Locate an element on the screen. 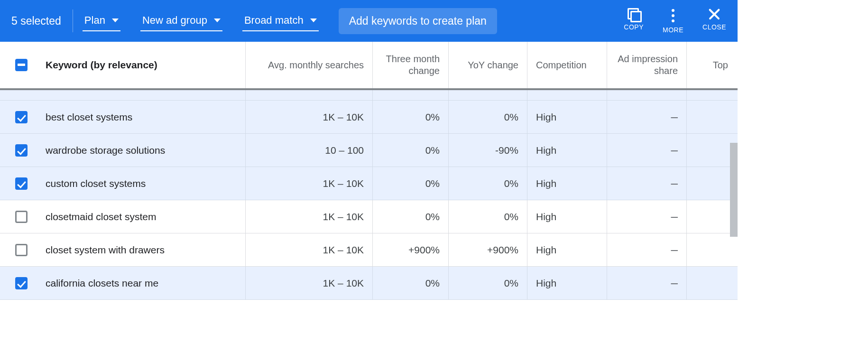 This screenshot has height=353, width=868. row-keyword: wardrobe storage solutions is located at coordinates (144, 150).